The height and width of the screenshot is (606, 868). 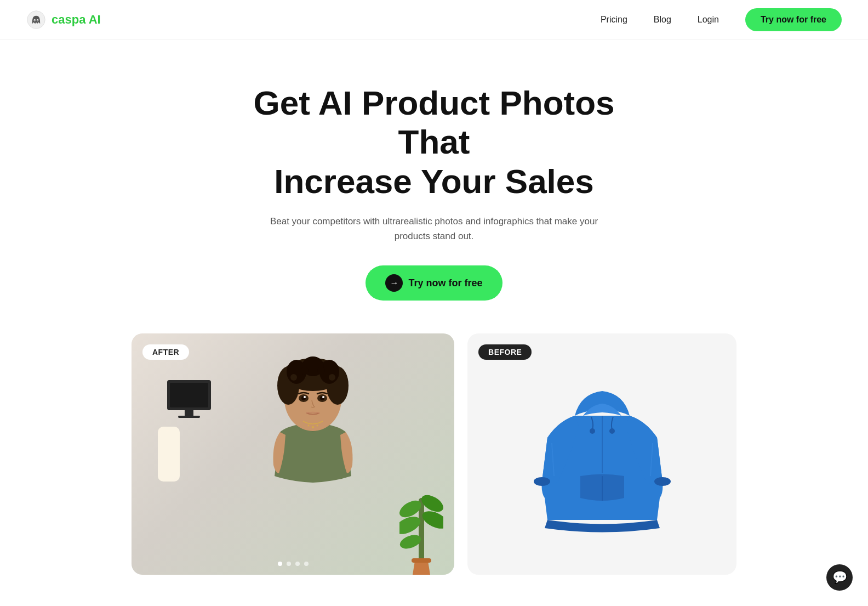 What do you see at coordinates (505, 352) in the screenshot?
I see `before-label: BEFORE` at bounding box center [505, 352].